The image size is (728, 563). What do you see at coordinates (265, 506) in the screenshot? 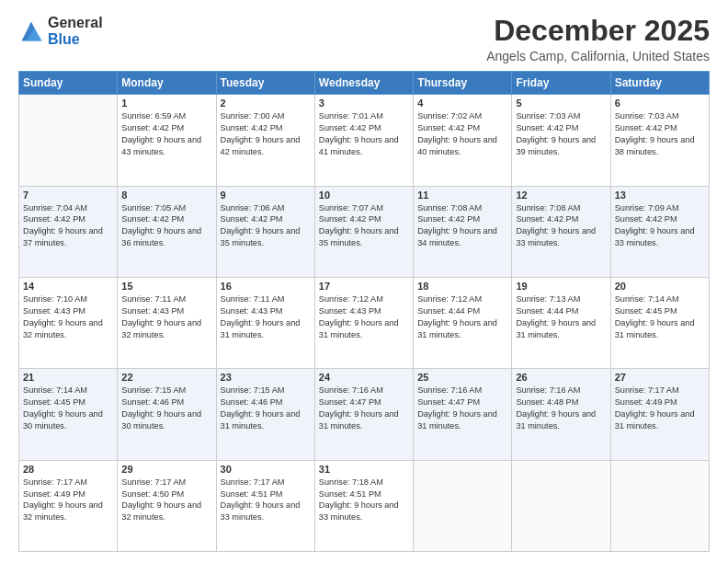
I see `table-row: 30Sunrise: 7:17 AM Sunset: 4:51 PM Dayli…` at bounding box center [265, 506].